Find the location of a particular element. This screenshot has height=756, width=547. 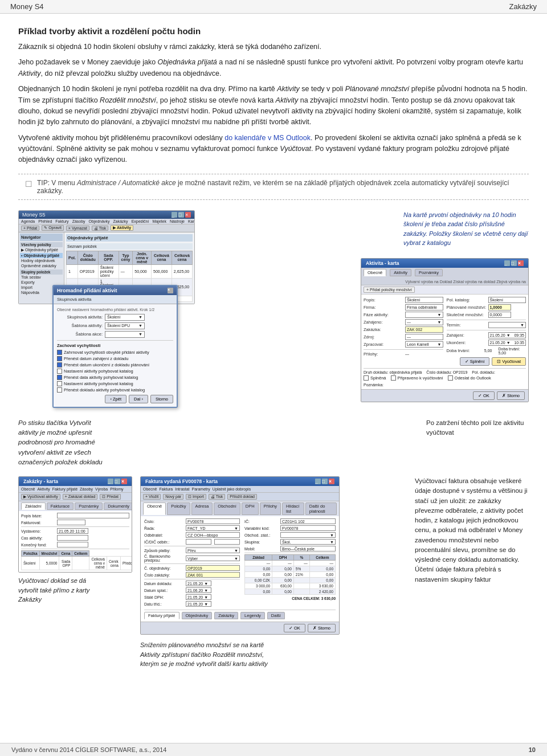

btn-pridat-polozky: + Přidat položky množství is located at coordinates (389, 289).